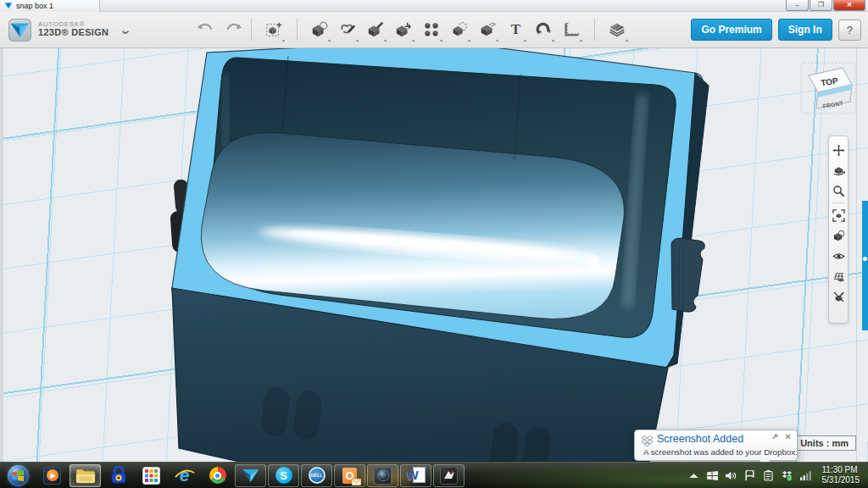 The height and width of the screenshot is (488, 868). I want to click on text-tool-button: T ▾, so click(515, 30).